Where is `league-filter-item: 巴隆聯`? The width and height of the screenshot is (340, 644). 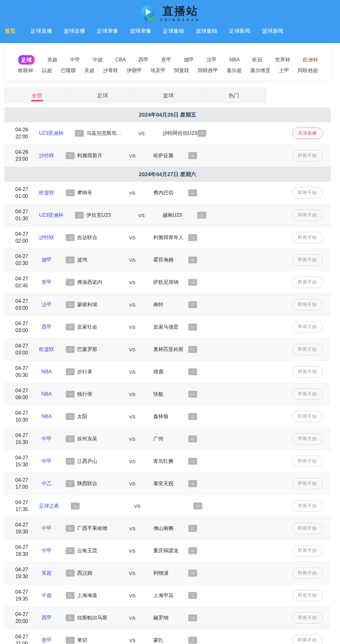
league-filter-item: 巴隆聯 is located at coordinates (68, 71).